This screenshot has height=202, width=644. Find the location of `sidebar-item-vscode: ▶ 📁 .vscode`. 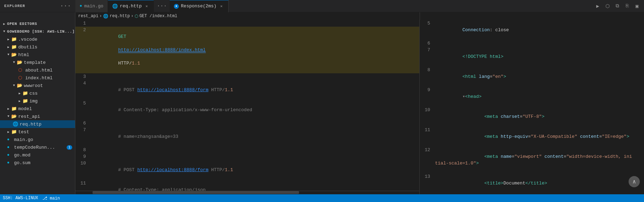

sidebar-item-vscode: ▶ 📁 .vscode is located at coordinates (38, 39).